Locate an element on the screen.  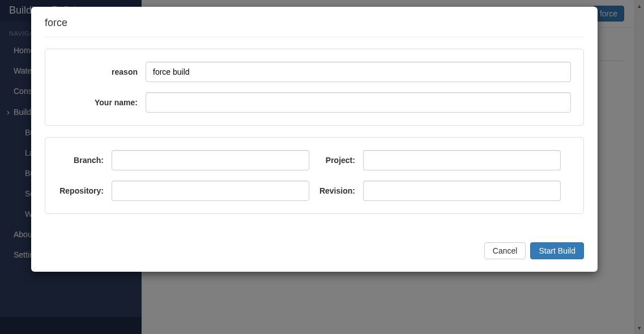
branch-input is located at coordinates (211, 160).